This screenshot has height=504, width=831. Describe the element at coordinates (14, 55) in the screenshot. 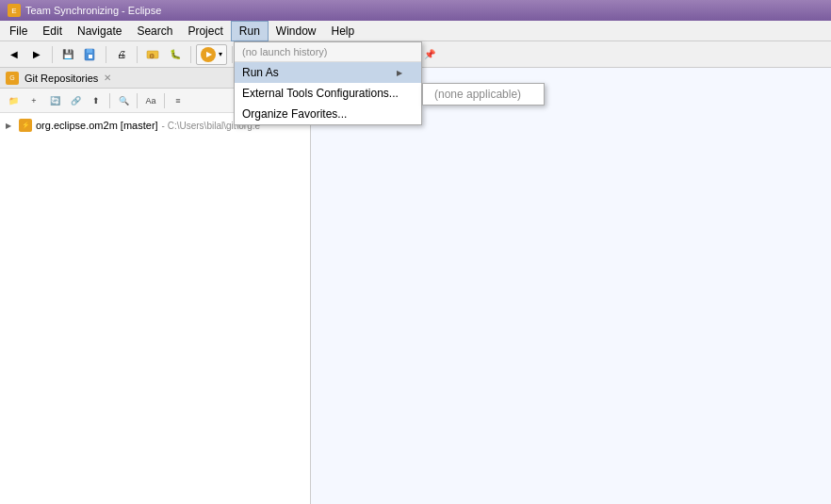

I see `back-button: ◀` at that location.